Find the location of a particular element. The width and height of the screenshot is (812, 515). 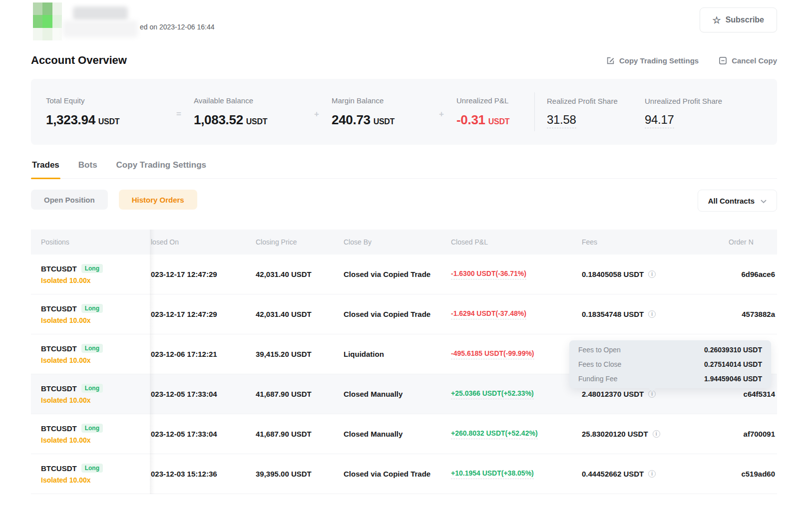

col-order-no: Order N is located at coordinates (750, 242).